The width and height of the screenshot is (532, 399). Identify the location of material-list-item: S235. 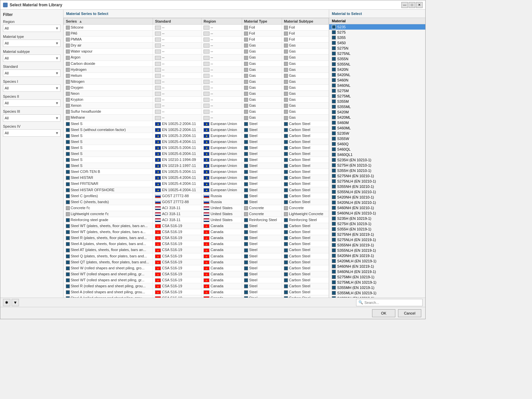
(377, 27).